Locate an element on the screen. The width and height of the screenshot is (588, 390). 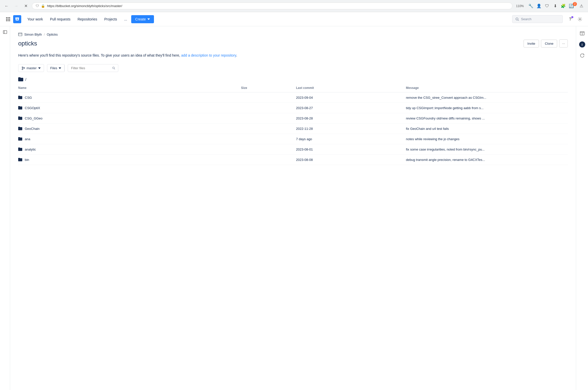
back-button: ← is located at coordinates (7, 6).